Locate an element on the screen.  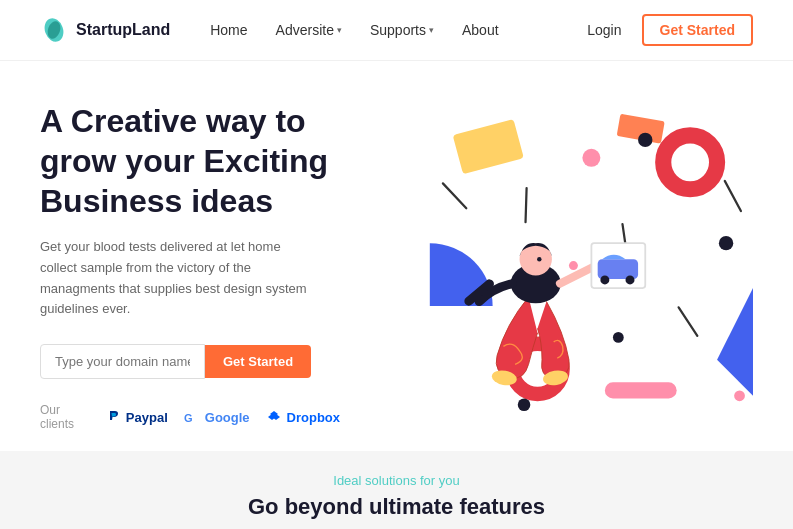
nav-actions: Login Get Started is located at coordinates (670, 30).